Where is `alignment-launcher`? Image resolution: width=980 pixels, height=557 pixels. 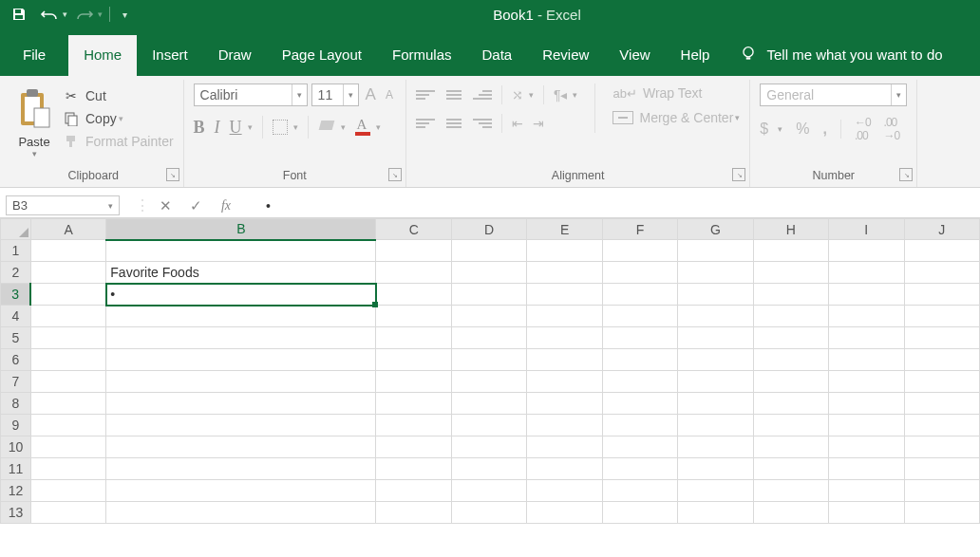
alignment-launcher is located at coordinates (739, 175).